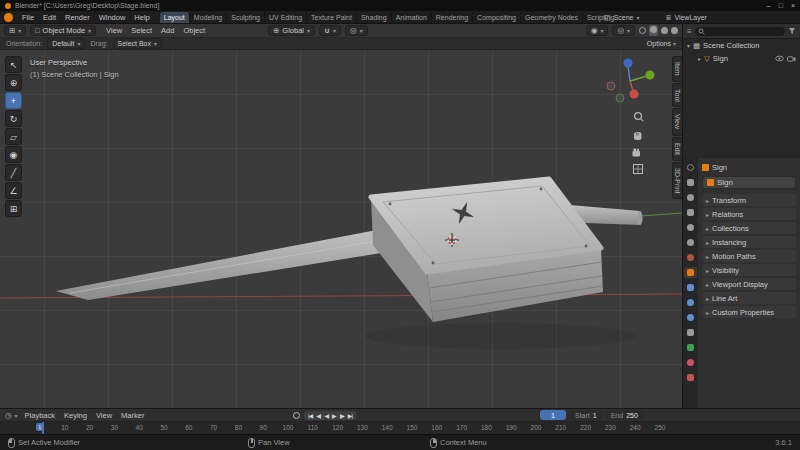  I want to click on menu-file: File, so click(28, 18).